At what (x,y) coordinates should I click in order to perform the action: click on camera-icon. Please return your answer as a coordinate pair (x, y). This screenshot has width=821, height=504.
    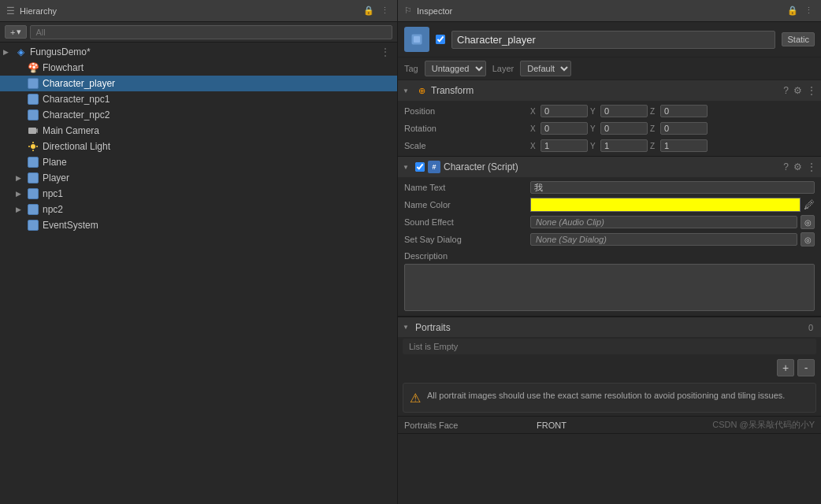
    Looking at the image, I should click on (33, 131).